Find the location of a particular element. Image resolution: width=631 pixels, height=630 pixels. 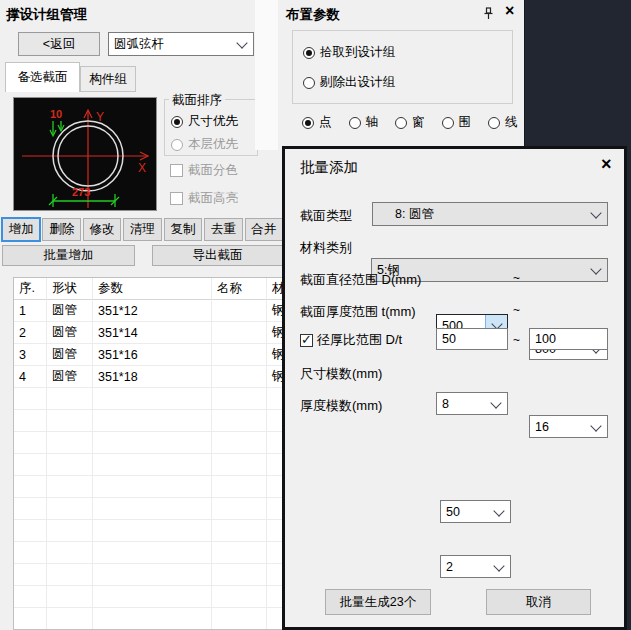

checkbox-label: 截面高亮 is located at coordinates (213, 198).